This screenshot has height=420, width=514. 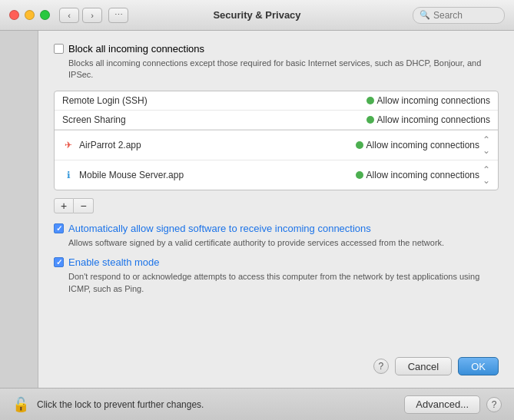 I want to click on block-all-checkbox, so click(x=58, y=49).